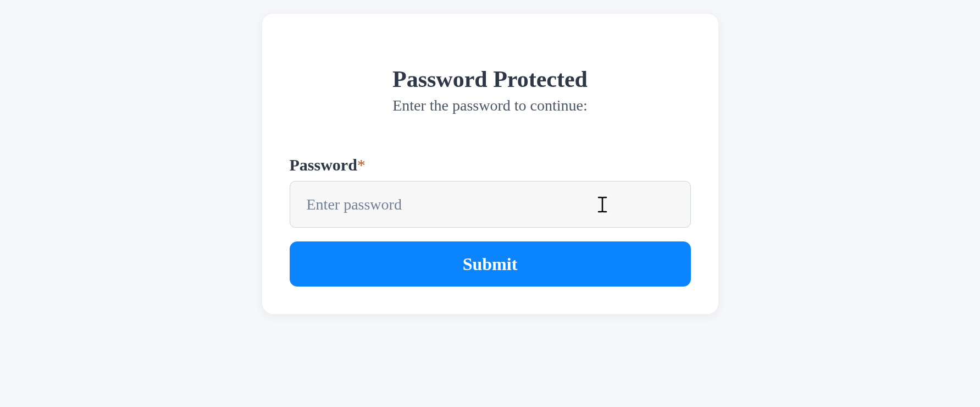  Describe the element at coordinates (490, 264) in the screenshot. I see `submit-button: Submit` at that location.